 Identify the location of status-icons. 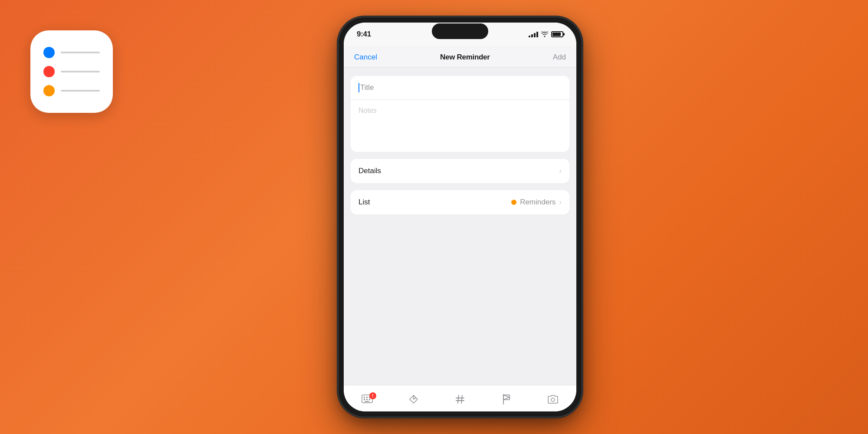
(546, 34).